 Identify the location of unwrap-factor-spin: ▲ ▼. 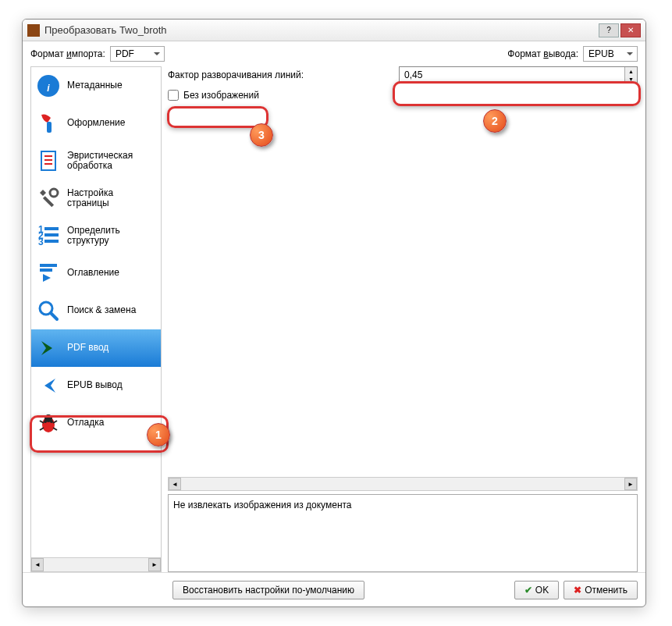
(518, 75).